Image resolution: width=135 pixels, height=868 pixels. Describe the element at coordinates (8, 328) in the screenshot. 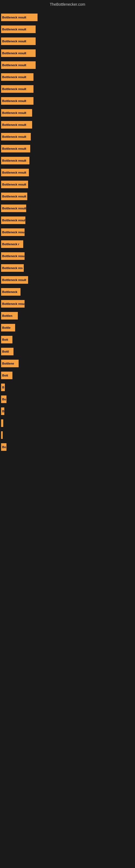

I see `bar-item: Bottle` at that location.